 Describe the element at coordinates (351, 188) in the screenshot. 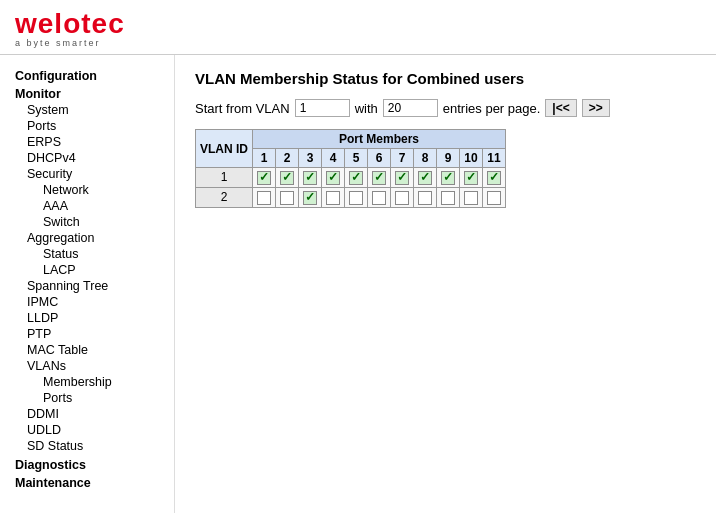

I see `vlan-table-body: 12` at that location.